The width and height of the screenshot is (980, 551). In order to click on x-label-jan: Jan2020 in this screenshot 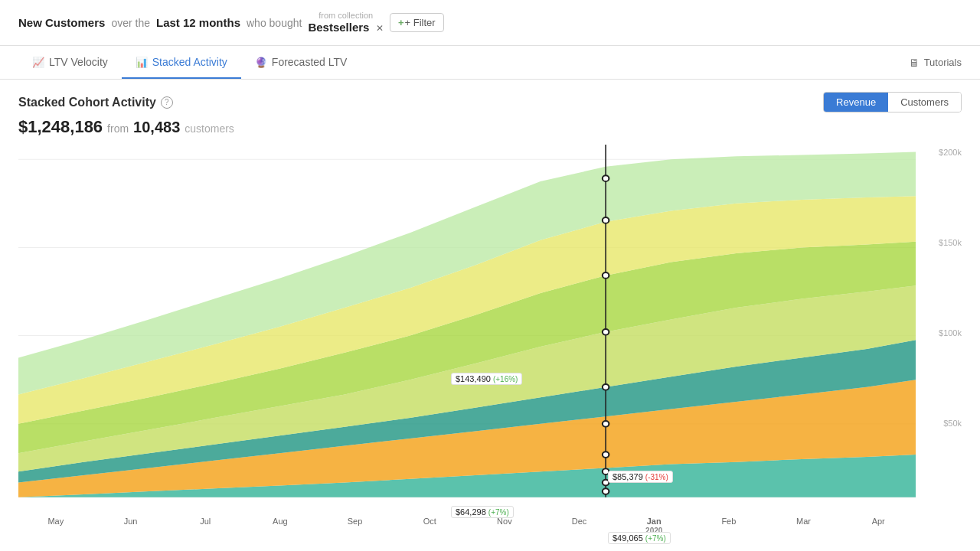, I will do `click(654, 526)`.